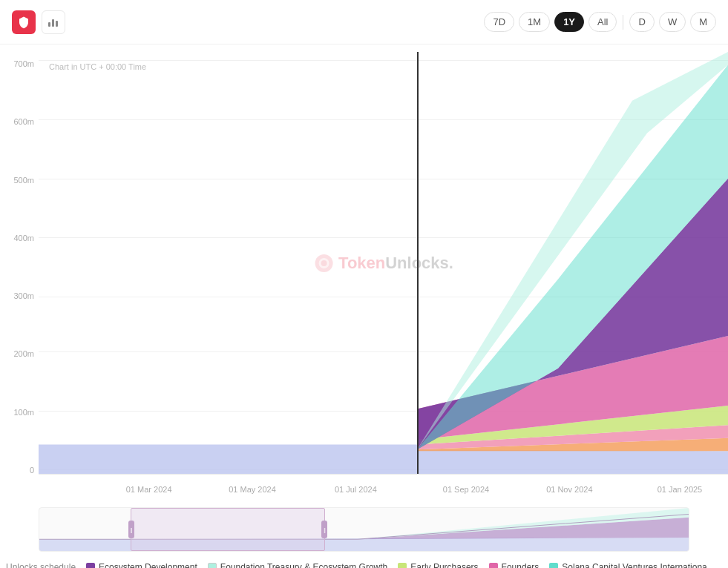  What do you see at coordinates (493, 565) in the screenshot?
I see `legend-dot-founders` at bounding box center [493, 565].